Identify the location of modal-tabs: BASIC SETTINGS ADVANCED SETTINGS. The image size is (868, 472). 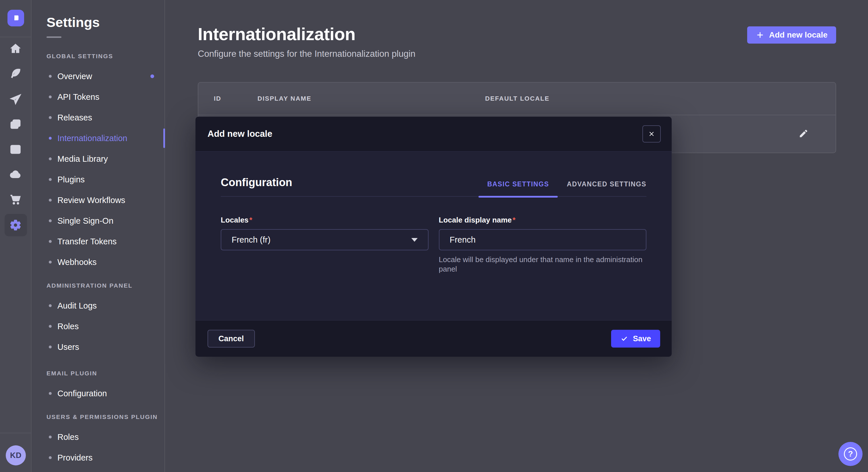
(567, 184).